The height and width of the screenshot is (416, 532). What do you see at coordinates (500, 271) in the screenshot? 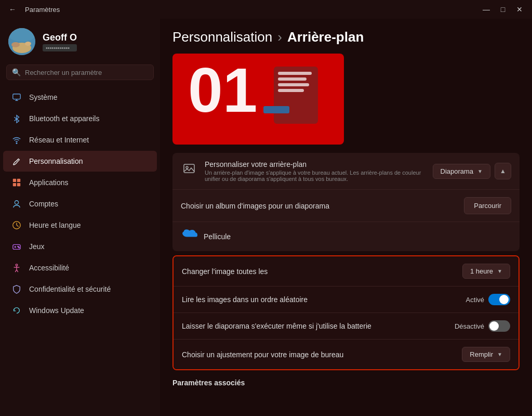
I see `chevron-down-icon-2: ▼` at bounding box center [500, 271].